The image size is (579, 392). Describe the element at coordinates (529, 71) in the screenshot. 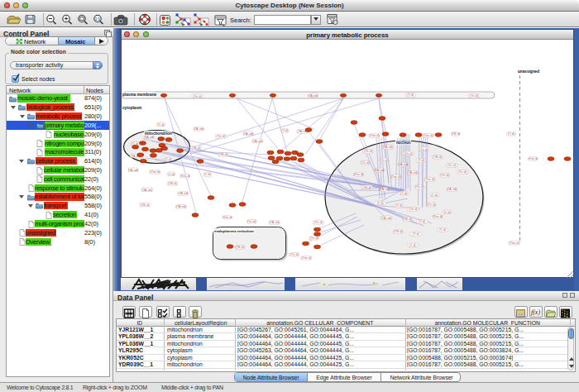

I see `svg-text: unassigned` at that location.